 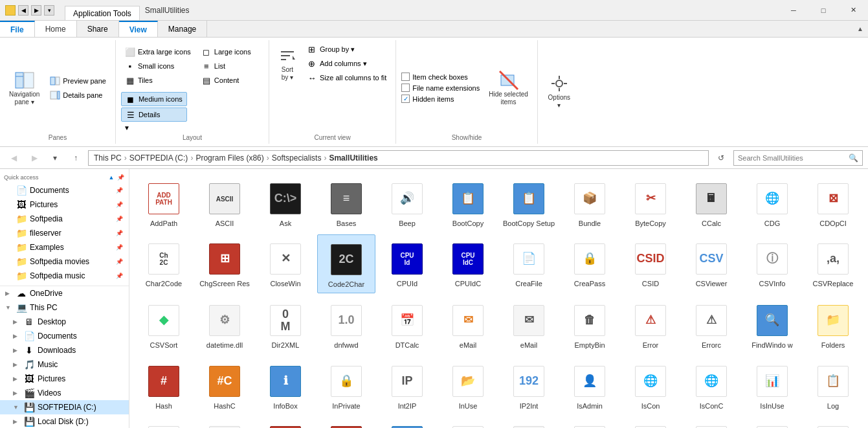 I want to click on file-item-RGB: 🎨RGB, so click(x=833, y=422).